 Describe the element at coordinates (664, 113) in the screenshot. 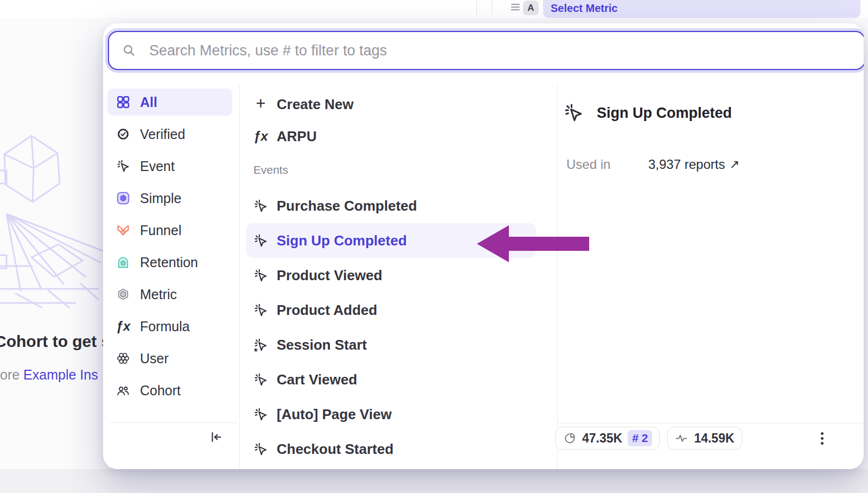

I see `detail-title-text: Sign Up Completed` at that location.